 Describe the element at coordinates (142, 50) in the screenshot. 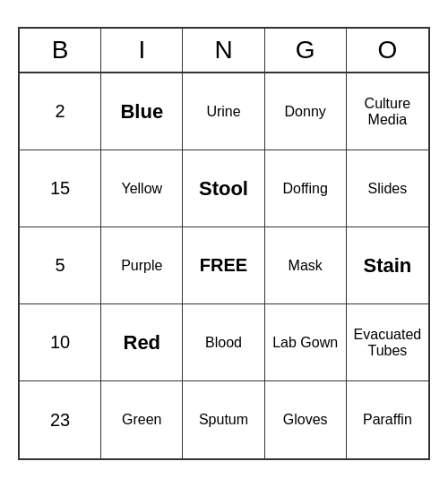

I see `header-letter: I` at that location.